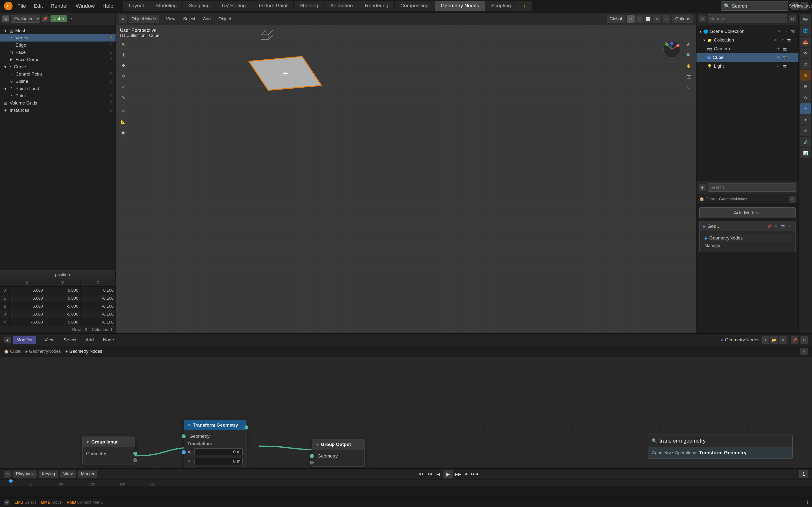 The image size is (812, 507). I want to click on manage-link: Manage, so click(748, 245).